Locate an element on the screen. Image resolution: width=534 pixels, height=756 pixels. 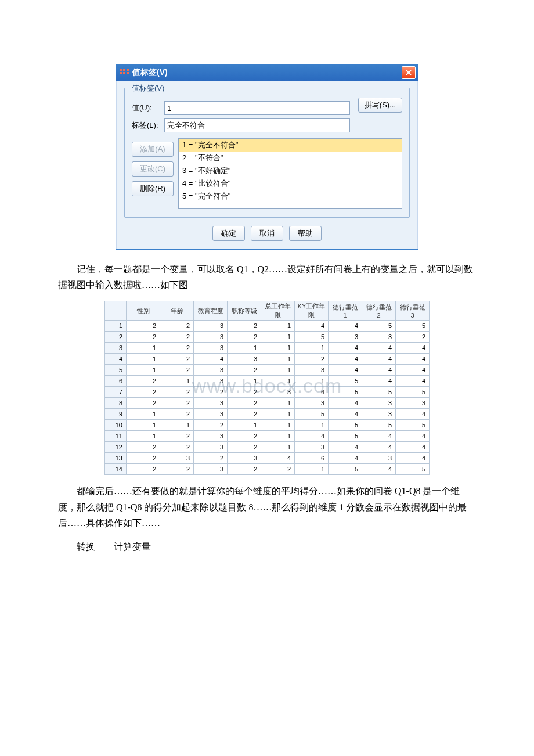
dialog-title: 值标签(V) is located at coordinates (150, 73).